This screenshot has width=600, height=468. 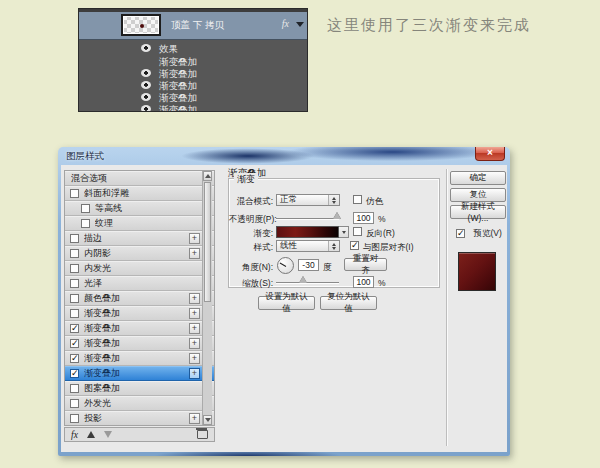 What do you see at coordinates (91, 434) in the screenshot?
I see `move-up-icon` at bounding box center [91, 434].